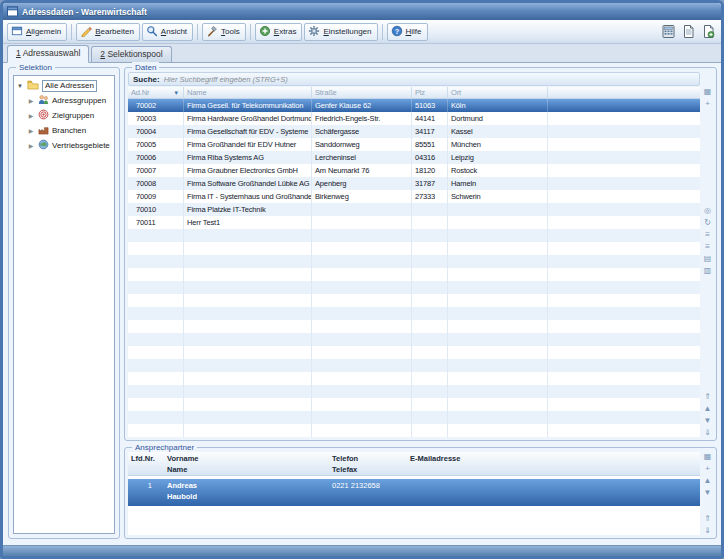  Describe the element at coordinates (37, 32) in the screenshot. I see `menu-allgemein: Allgemein` at that location.